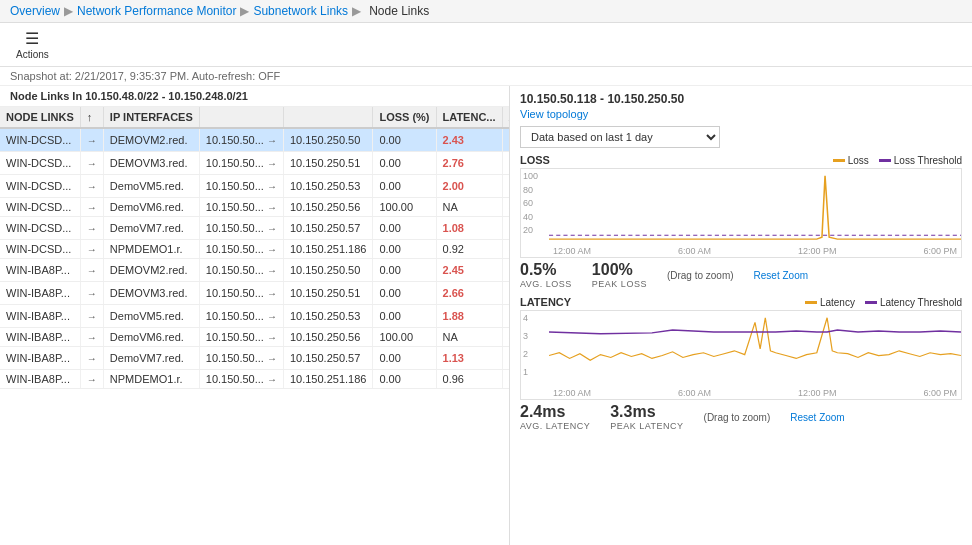  What do you see at coordinates (469, 228) in the screenshot?
I see `latency-cell: 1.08` at bounding box center [469, 228].